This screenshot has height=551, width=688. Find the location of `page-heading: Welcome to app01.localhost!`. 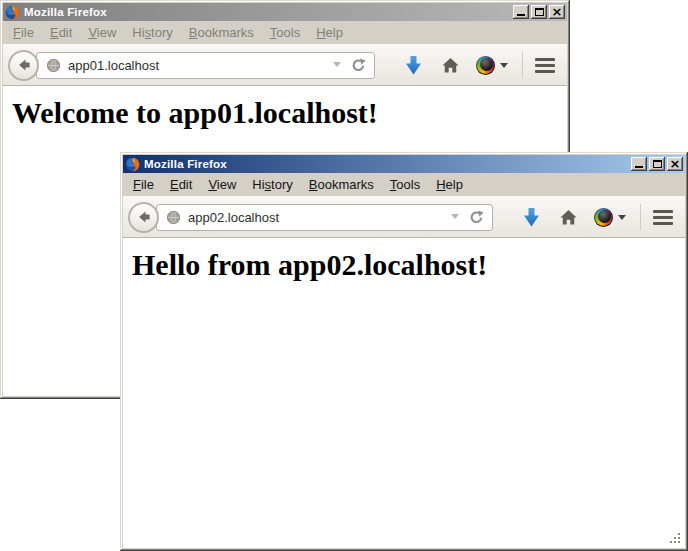

page-heading: Welcome to app01.localhost! is located at coordinates (290, 113).